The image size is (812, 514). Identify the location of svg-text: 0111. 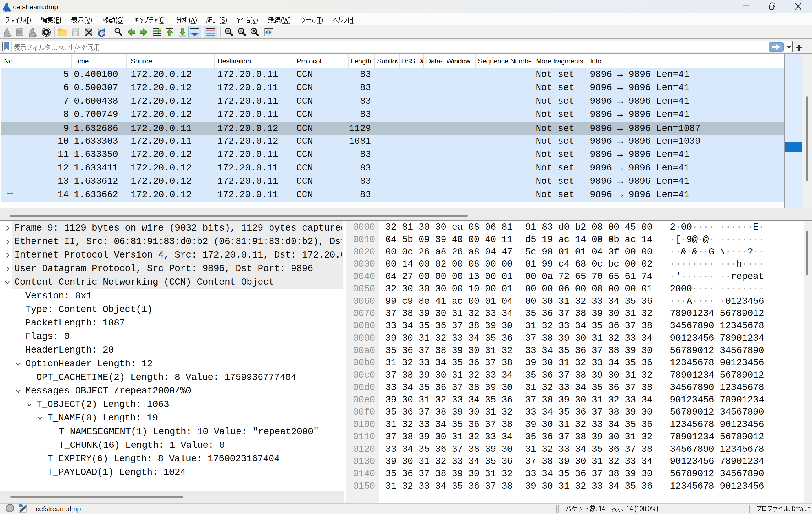
(76, 36).